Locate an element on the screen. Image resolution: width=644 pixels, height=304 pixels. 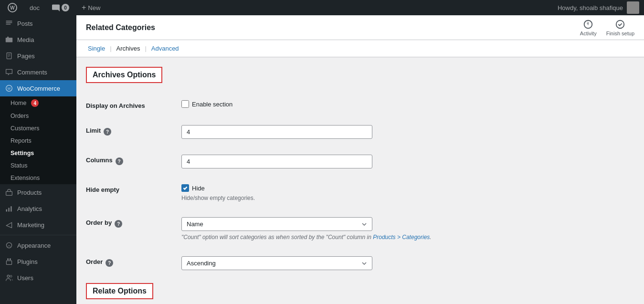
marketing-icon is located at coordinates (9, 225).